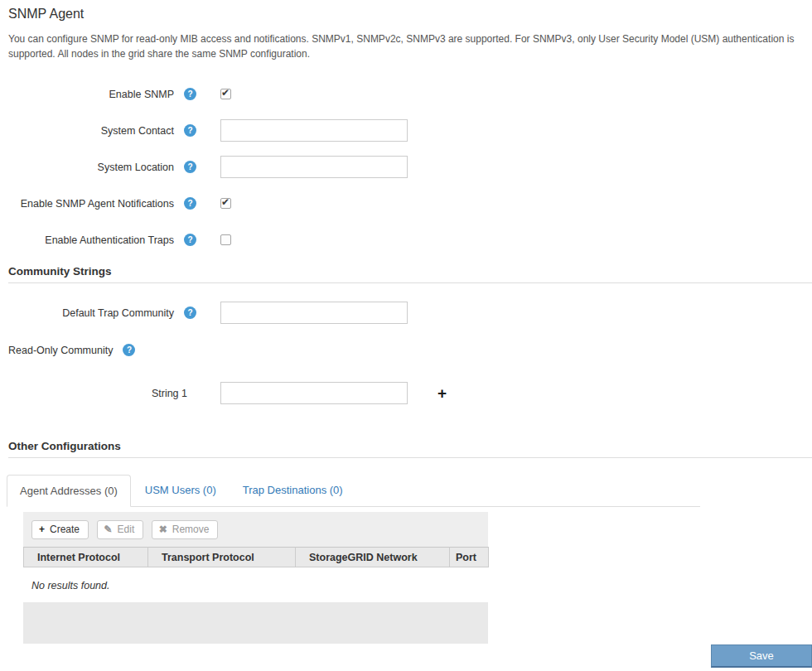  I want to click on tab-usm-users: USM Users (0), so click(181, 490).